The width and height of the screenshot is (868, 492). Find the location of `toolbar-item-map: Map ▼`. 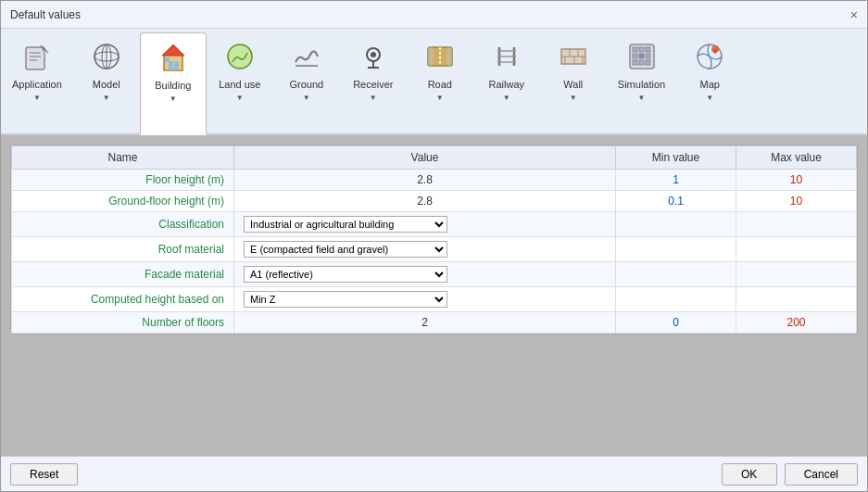

toolbar-item-map: Map ▼ is located at coordinates (710, 83).